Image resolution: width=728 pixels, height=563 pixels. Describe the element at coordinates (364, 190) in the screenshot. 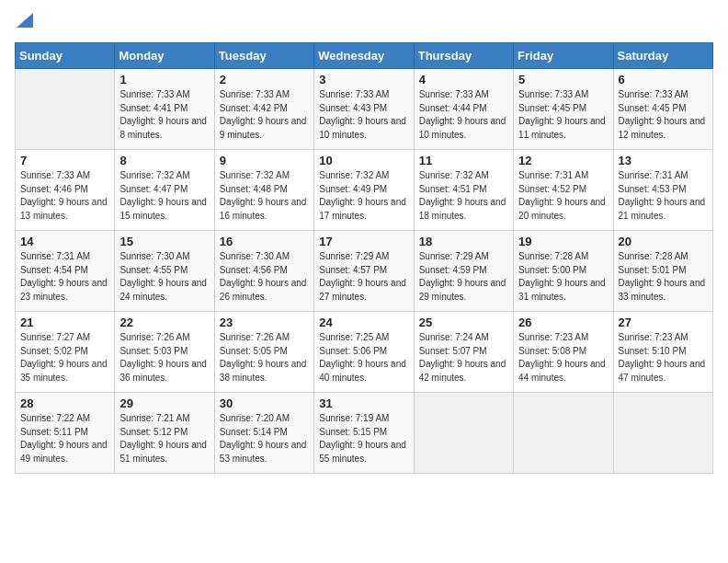

I see `calendar-cell: 10Sunrise: 7:32 AM Sunset: 4:49 PM Dayli…` at that location.